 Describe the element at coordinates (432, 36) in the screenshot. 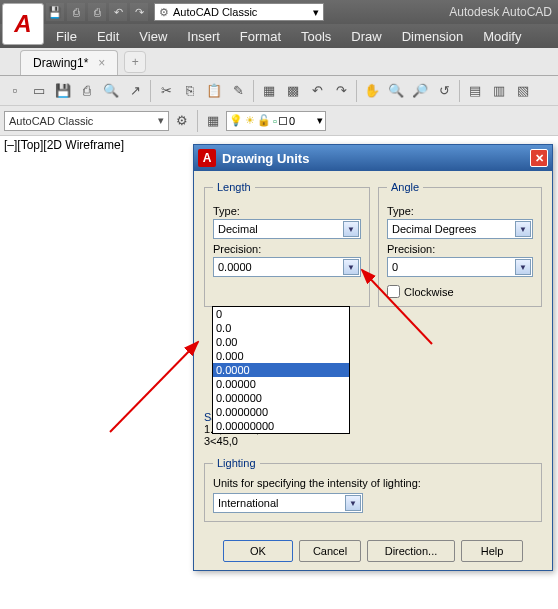

I see `menu-dimension: Dimension` at that location.